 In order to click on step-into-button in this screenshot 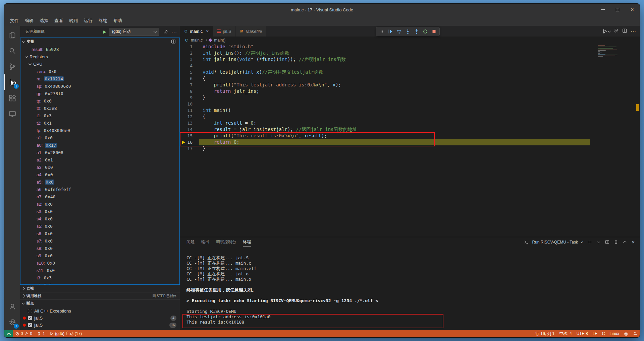, I will do `click(408, 31)`.